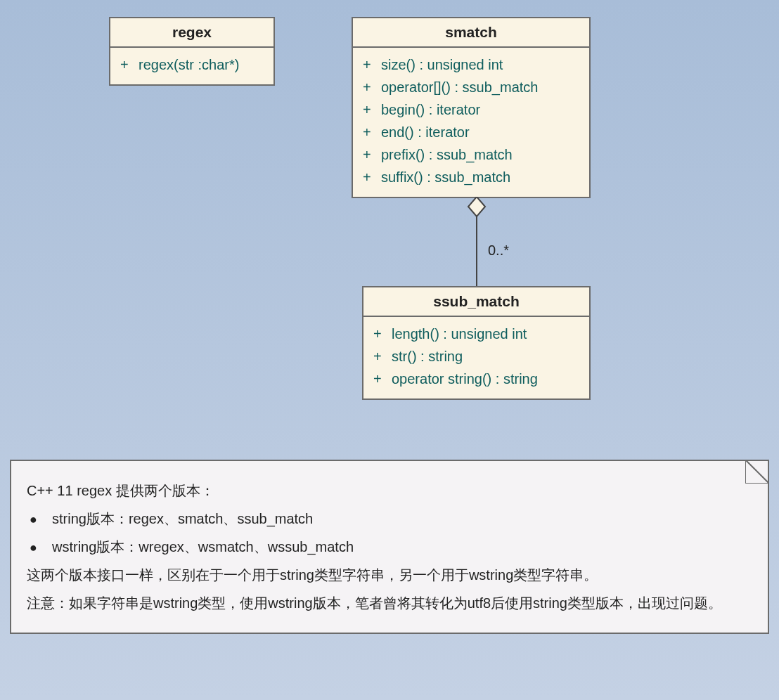 The width and height of the screenshot is (779, 700). What do you see at coordinates (192, 33) in the screenshot?
I see `uml-class-title: regex` at bounding box center [192, 33].